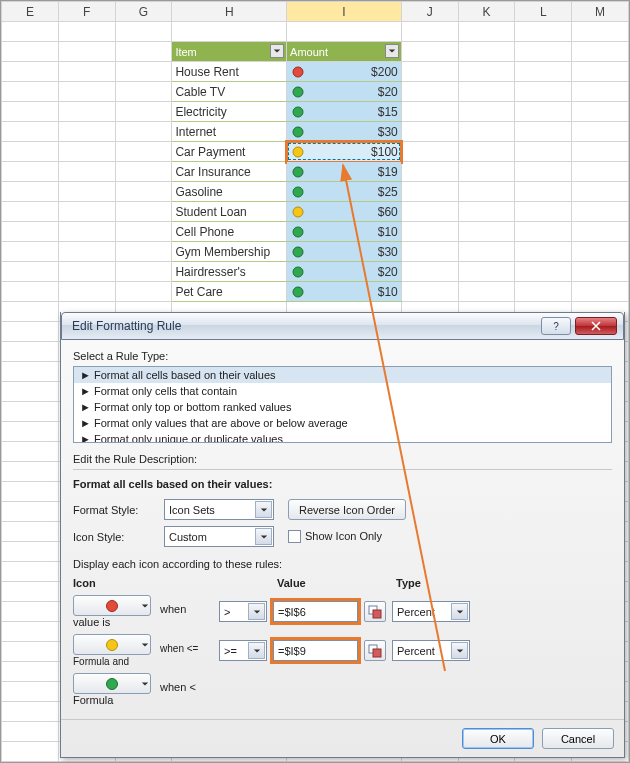 This screenshot has height=763, width=630. Describe the element at coordinates (498, 738) in the screenshot. I see `ok-button: OK` at that location.